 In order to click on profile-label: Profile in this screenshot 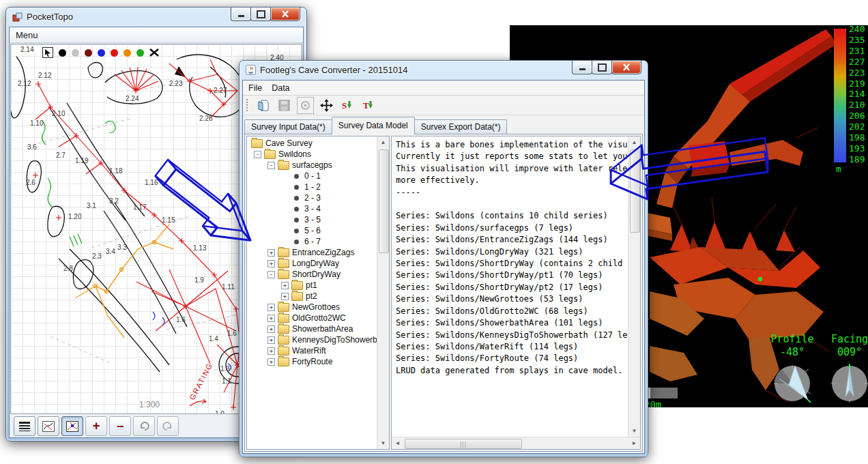, I will do `click(792, 339)`.